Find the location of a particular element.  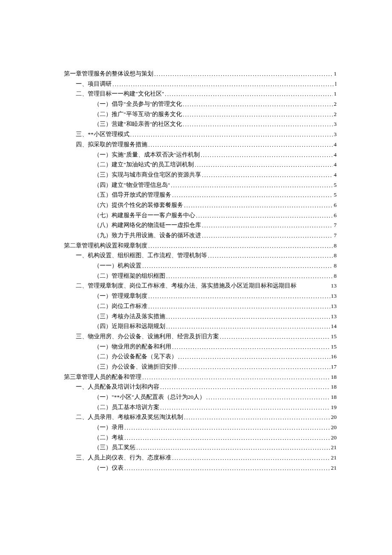

toc-entry-title: 三、物业用房、办公设备、设施利用、经营及折旧方案 is located at coordinates (147, 337).